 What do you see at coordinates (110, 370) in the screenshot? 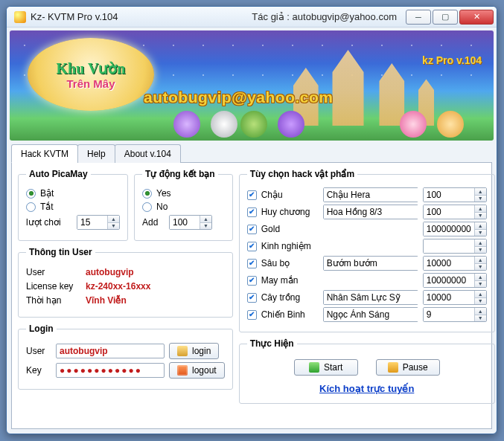
I see `input-login-key` at bounding box center [110, 370].